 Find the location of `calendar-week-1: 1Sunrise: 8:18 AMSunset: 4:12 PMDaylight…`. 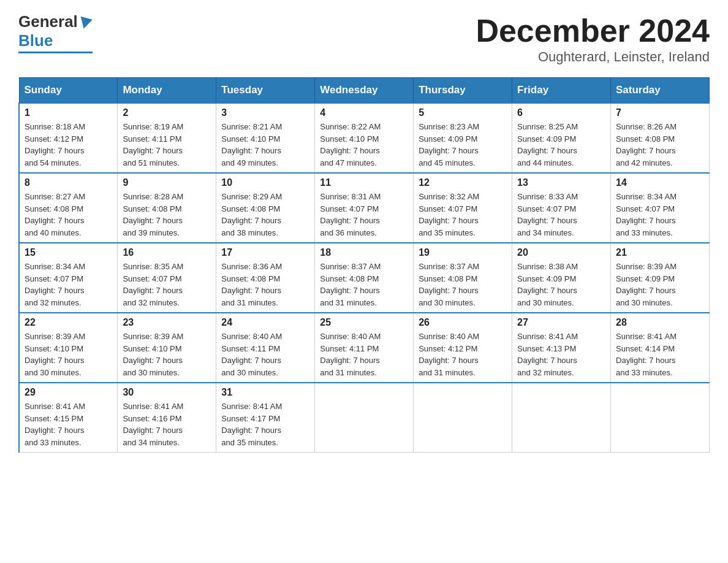

calendar-week-1: 1Sunrise: 8:18 AMSunset: 4:12 PMDaylight… is located at coordinates (364, 138).